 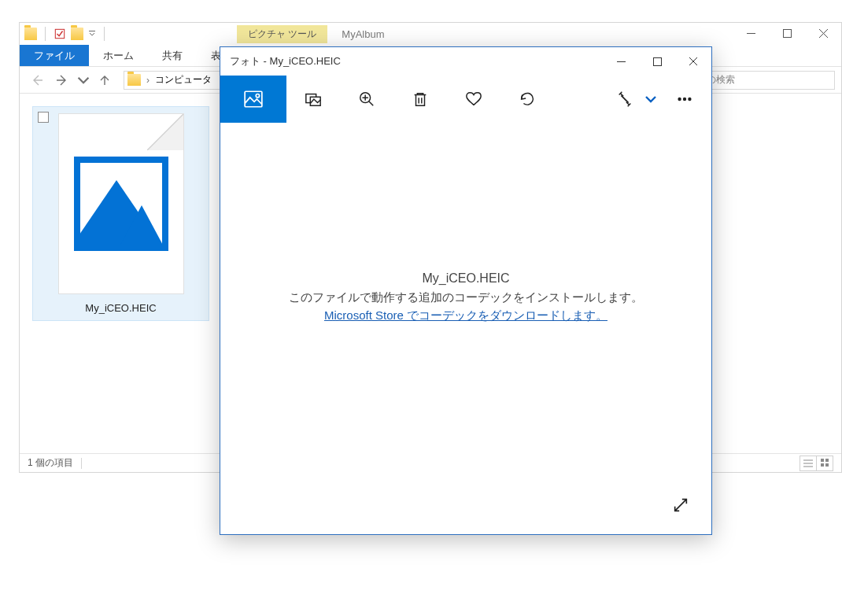 What do you see at coordinates (118, 55) in the screenshot?
I see `tab-home: ホーム` at bounding box center [118, 55].